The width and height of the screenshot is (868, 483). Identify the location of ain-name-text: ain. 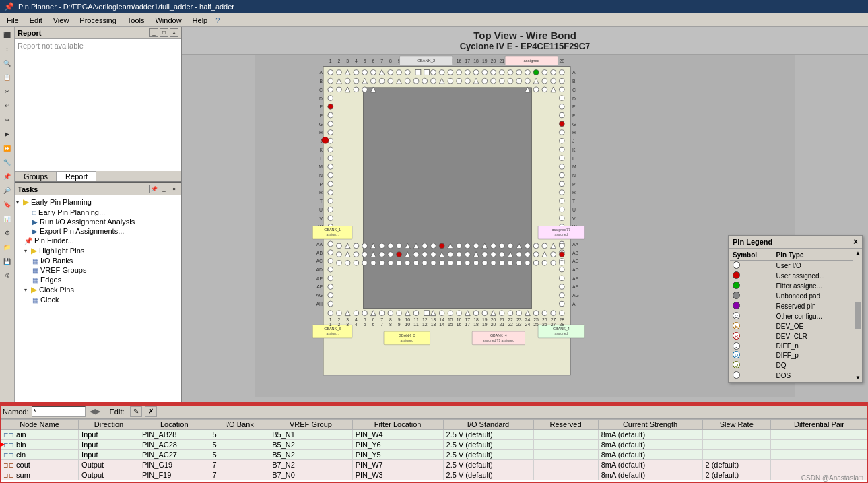
(22, 434).